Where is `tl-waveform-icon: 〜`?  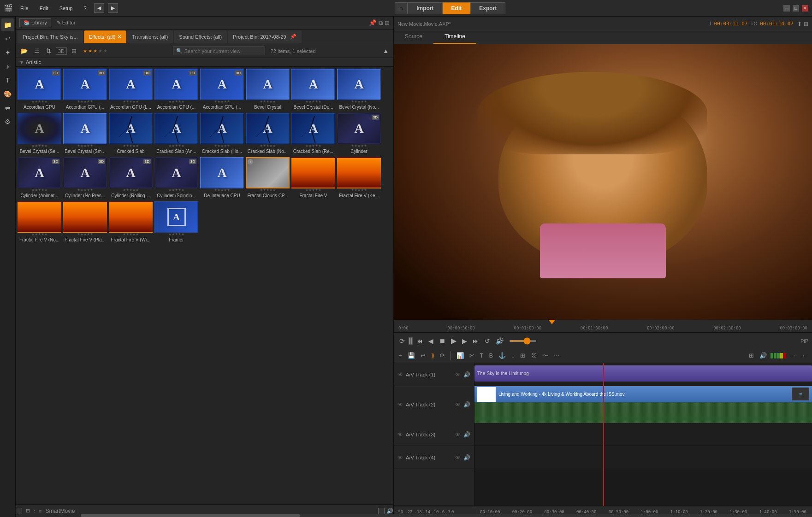 tl-waveform-icon: 〜 is located at coordinates (545, 356).